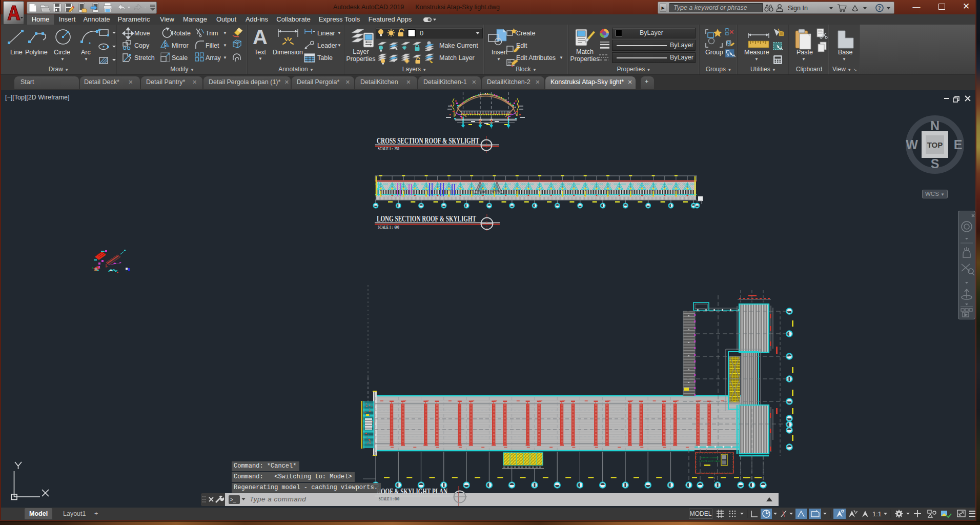  Describe the element at coordinates (421, 33) in the screenshot. I see `svg-text: 0` at that location.